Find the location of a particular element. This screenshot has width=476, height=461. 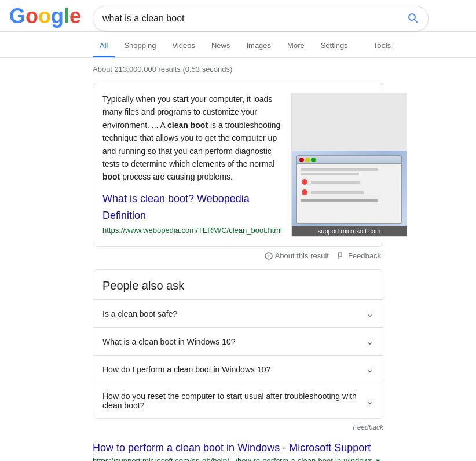

feedback-btn: Feedback is located at coordinates (360, 256).